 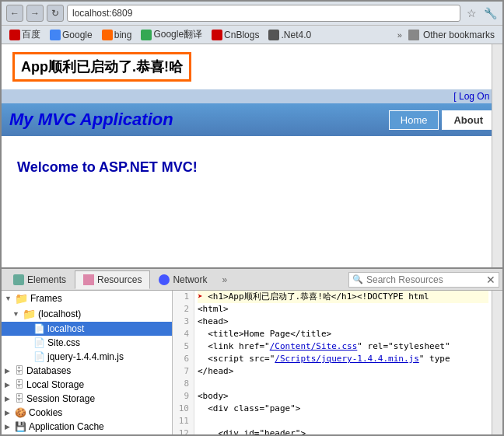 I want to click on session-storage-label: Session Storage, so click(x=98, y=399).